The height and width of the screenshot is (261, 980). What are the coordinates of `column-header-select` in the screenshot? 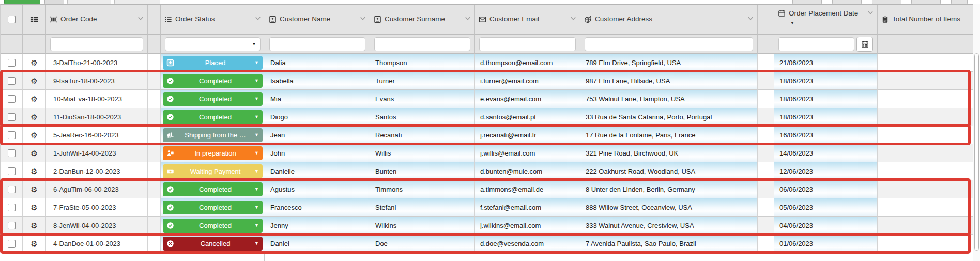 It's located at (11, 20).